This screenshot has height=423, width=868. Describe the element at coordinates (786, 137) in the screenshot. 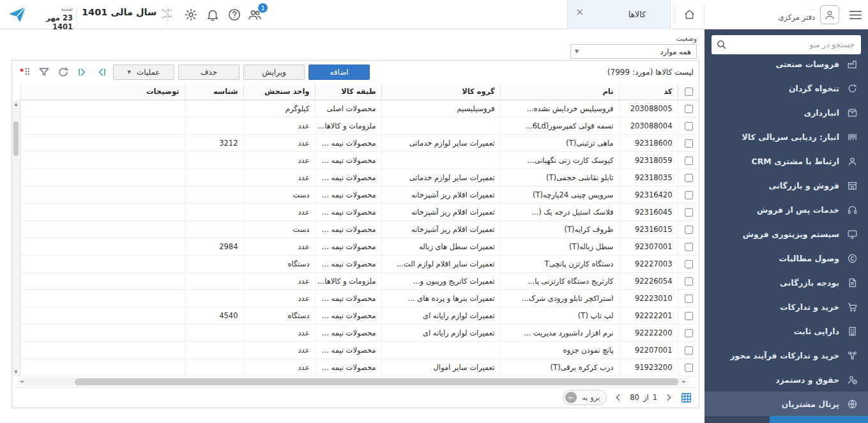

I see `sidebar-item: انبار: ردیابی سریالی کالا` at that location.